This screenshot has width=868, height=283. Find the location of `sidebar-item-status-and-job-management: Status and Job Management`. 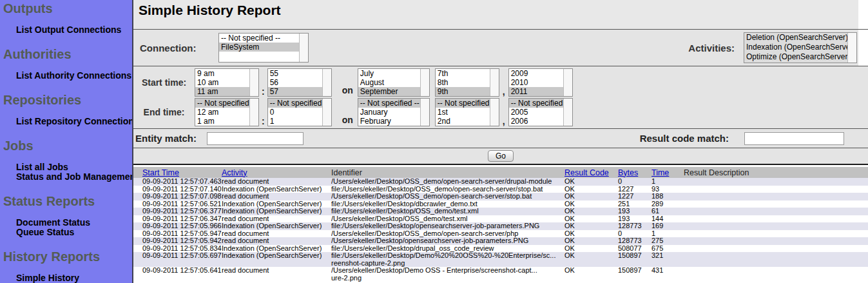

sidebar-item-status-and-job-management: Status and Job Management is located at coordinates (66, 177).